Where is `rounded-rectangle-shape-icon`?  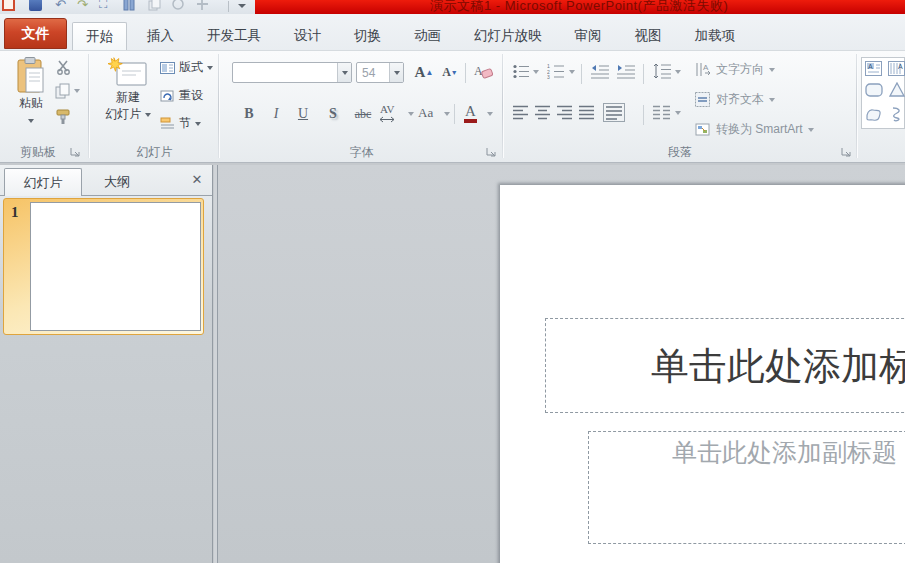
rounded-rectangle-shape-icon is located at coordinates (874, 90).